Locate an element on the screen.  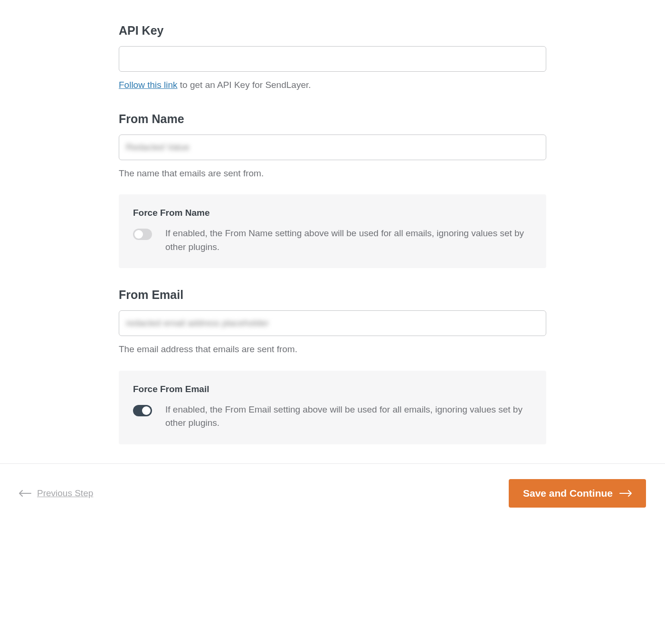
api-key-help: Follow this link to get an API Key for S… is located at coordinates (332, 86).